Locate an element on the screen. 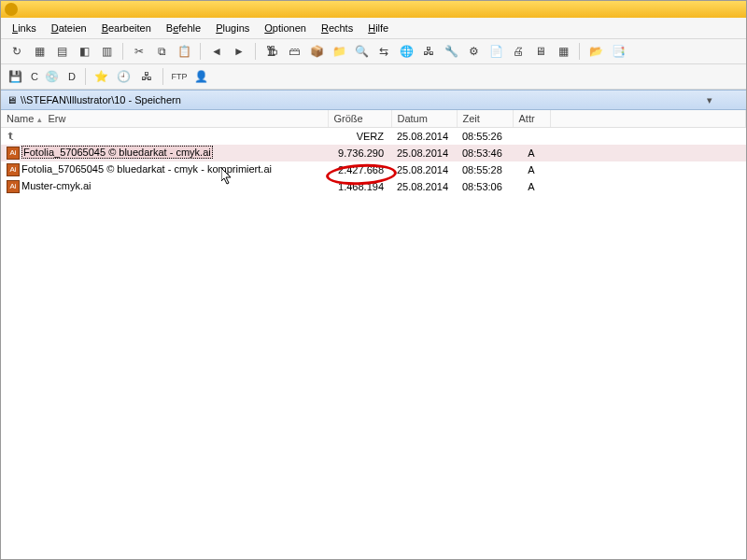 The image size is (747, 560). search-icon: 🔍 is located at coordinates (361, 51).